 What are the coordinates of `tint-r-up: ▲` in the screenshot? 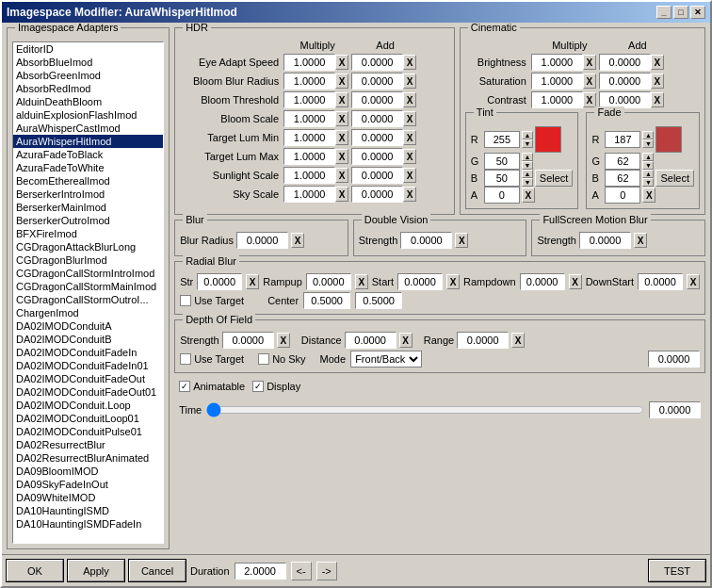 It's located at (527, 136).